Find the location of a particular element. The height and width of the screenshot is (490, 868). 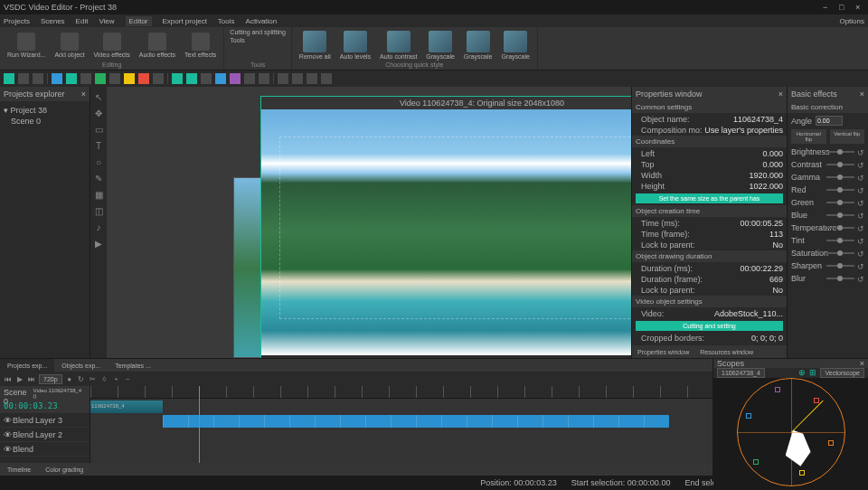

next-icon: ⏭ is located at coordinates (32, 379).